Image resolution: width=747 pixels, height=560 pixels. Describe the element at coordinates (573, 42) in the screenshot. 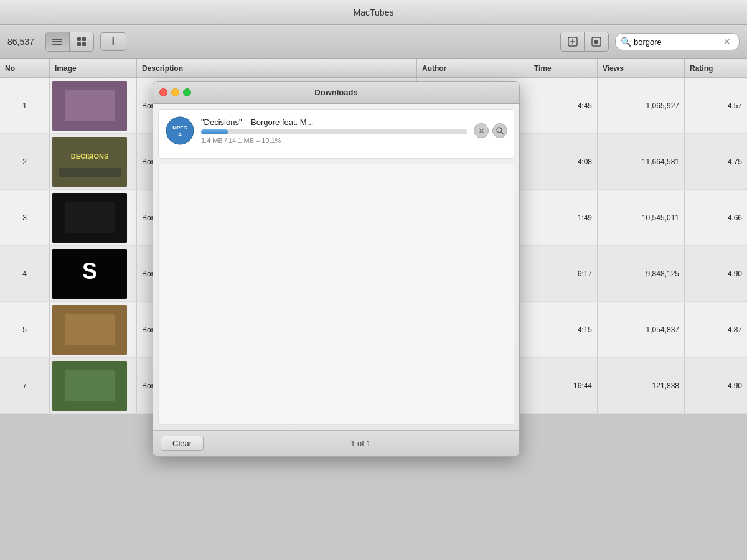

I see `add-to-window-button` at that location.